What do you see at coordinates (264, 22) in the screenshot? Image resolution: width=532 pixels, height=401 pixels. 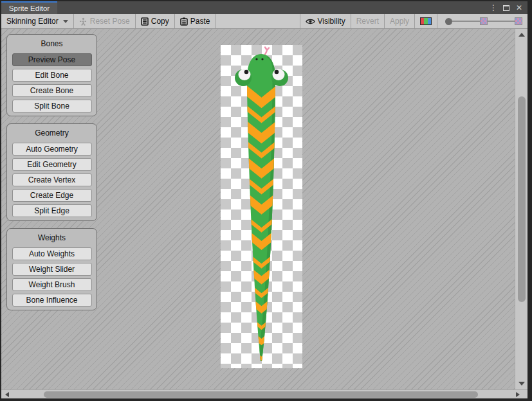 I see `toolbar: Skinning Editor Reset Pose Copy Paste` at bounding box center [264, 22].